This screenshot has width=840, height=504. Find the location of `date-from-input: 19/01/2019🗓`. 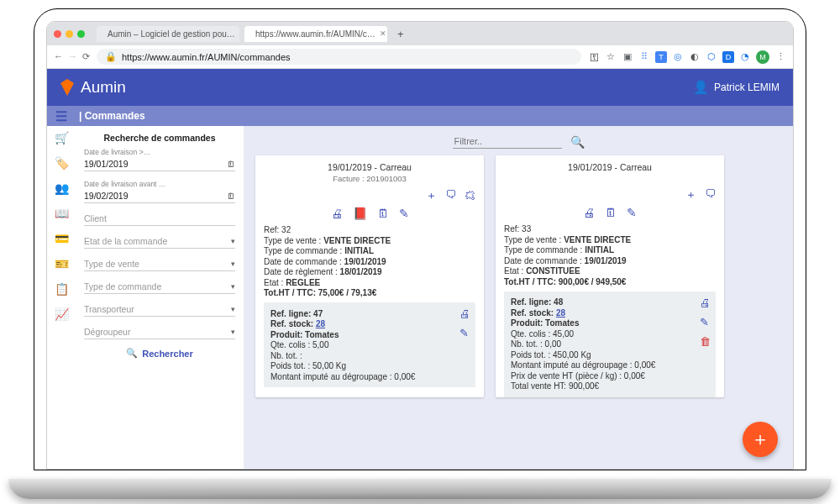

date-from-input: 19/01/2019🗓 is located at coordinates (160, 165).